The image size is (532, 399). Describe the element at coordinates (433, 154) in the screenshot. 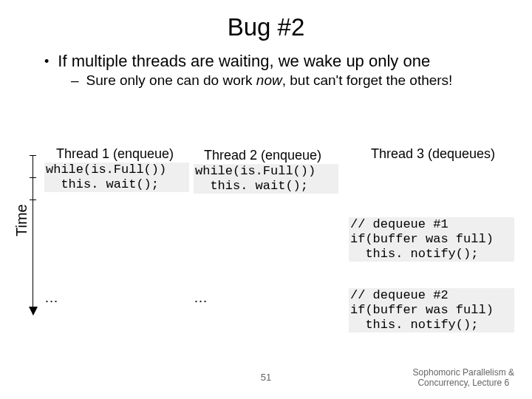

I see `thread3-header: Thread 3 (dequeues)` at that location.